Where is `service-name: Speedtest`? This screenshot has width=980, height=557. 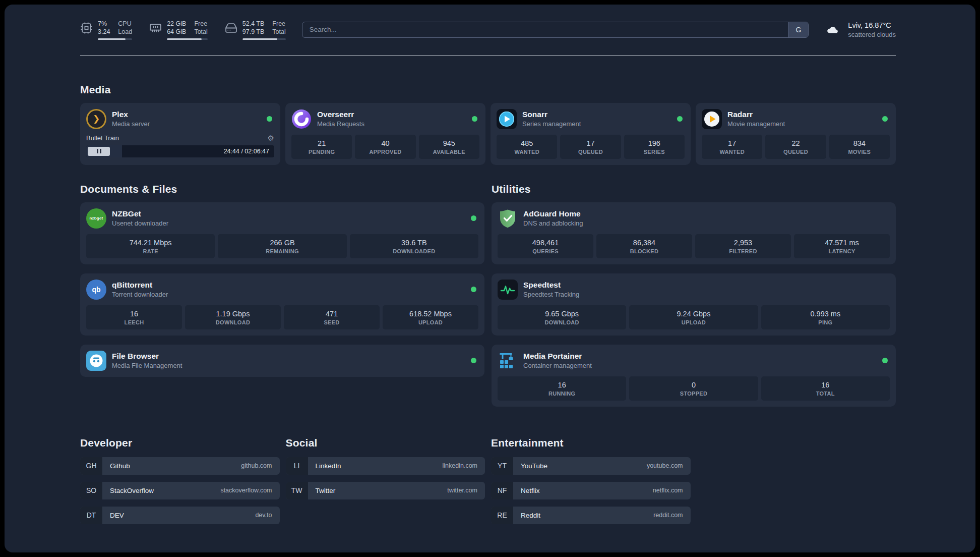
service-name: Speedtest is located at coordinates (707, 285).